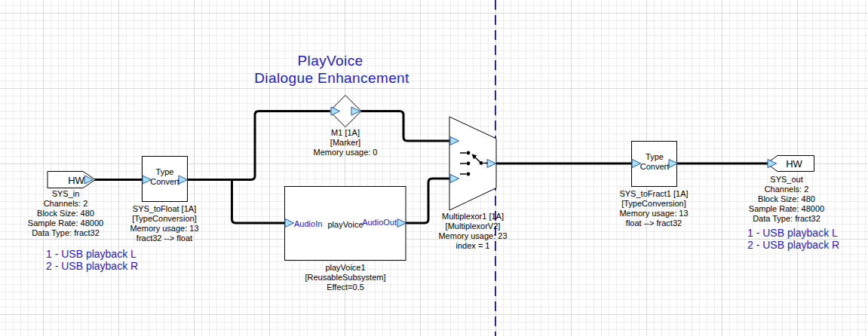  Describe the element at coordinates (164, 238) in the screenshot. I see `caption-line: fract32 --> float` at that location.